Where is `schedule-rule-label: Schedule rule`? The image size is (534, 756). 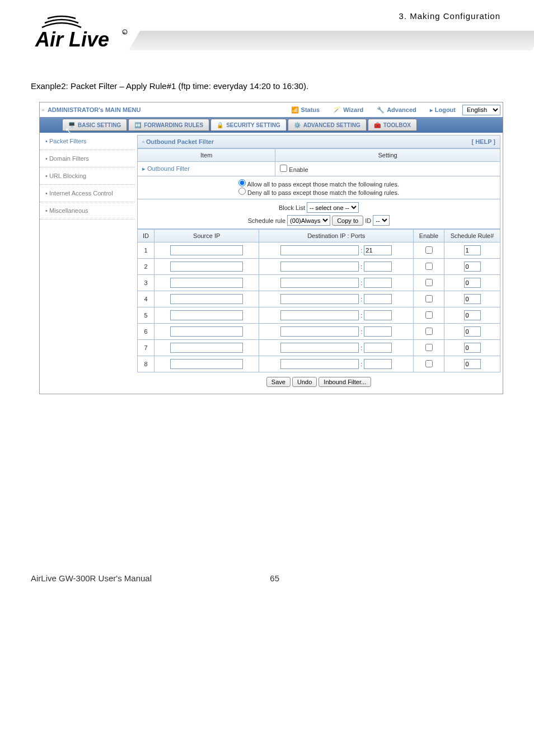
schedule-rule-label: Schedule rule is located at coordinates (266, 221).